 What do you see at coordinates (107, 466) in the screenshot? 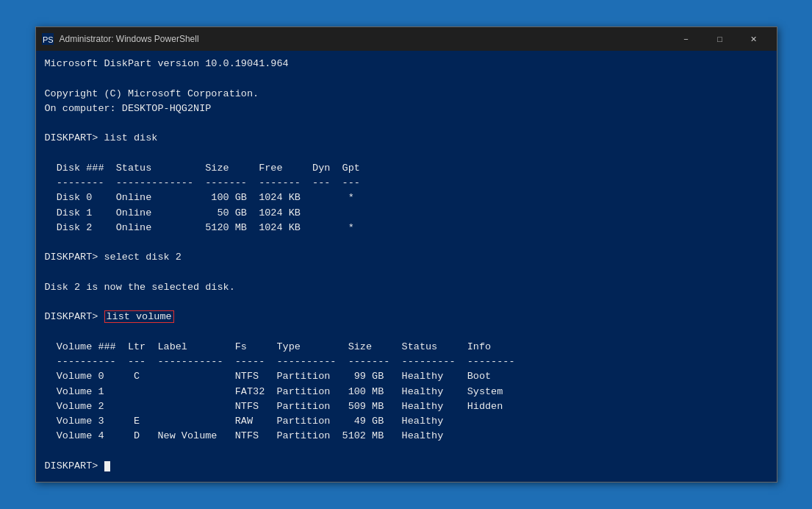
I see `cursor-blink` at bounding box center [107, 466].